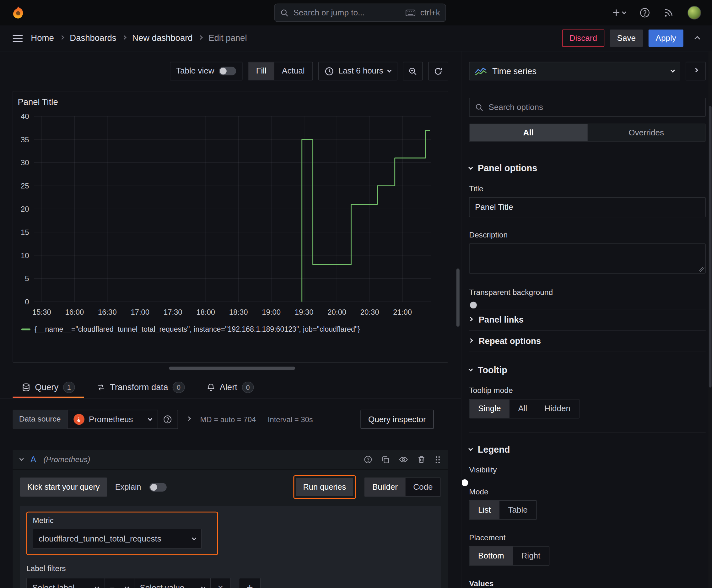 The image size is (712, 588). I want to click on kick-start-query-button: Kick start your query, so click(64, 487).